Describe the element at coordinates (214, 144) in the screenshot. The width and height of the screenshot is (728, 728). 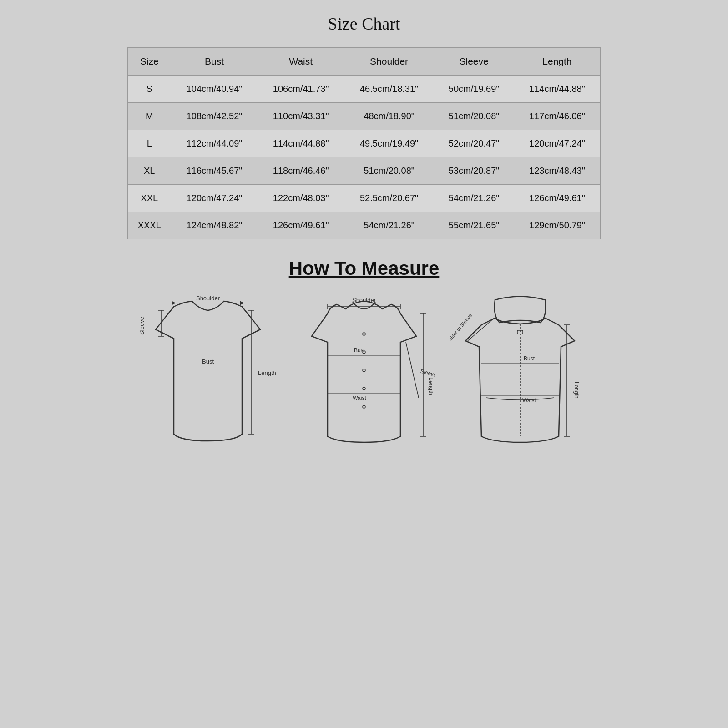
I see `table-cell: 112cm/44.09"` at that location.